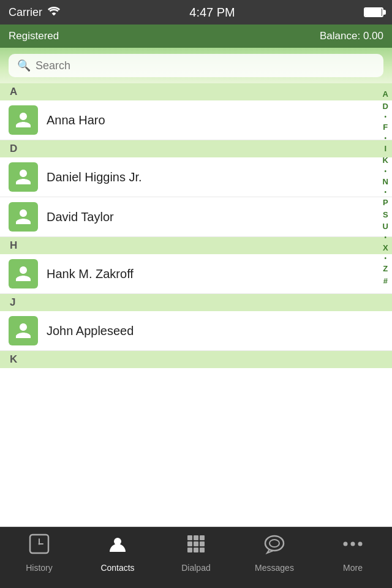 The width and height of the screenshot is (392, 588). What do you see at coordinates (386, 248) in the screenshot?
I see `alpha-x: X` at bounding box center [386, 248].